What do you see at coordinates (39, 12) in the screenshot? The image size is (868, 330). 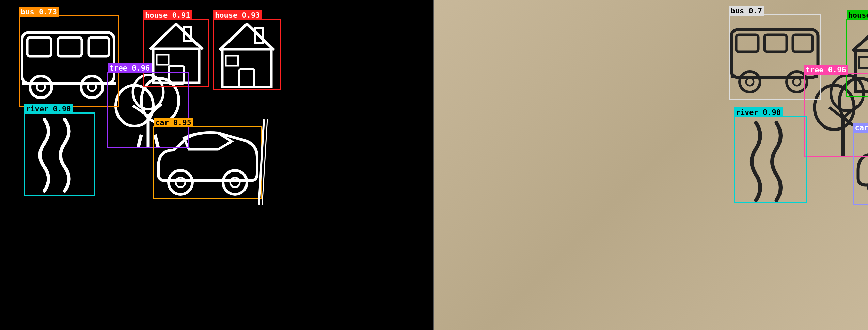 I see `bus-label-left: bus 0.73` at bounding box center [39, 12].